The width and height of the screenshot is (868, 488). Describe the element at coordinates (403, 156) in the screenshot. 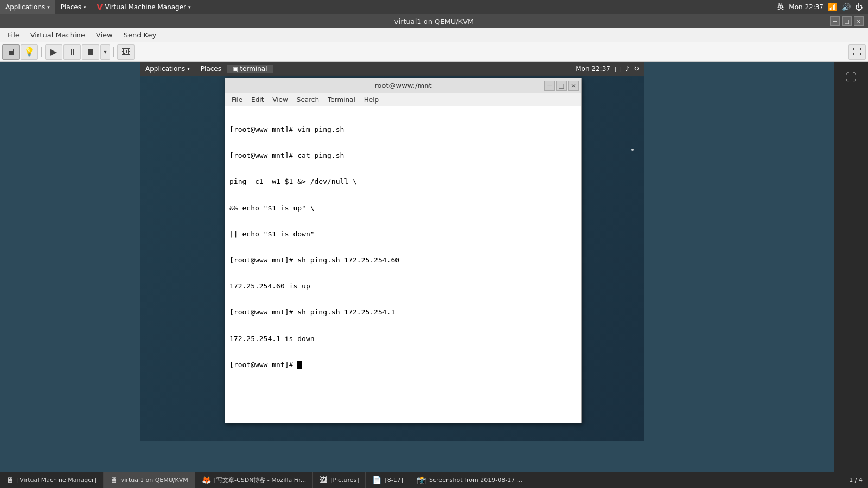

I see `terminal-line-2: [root@www mnt]# cat ping.sh` at that location.